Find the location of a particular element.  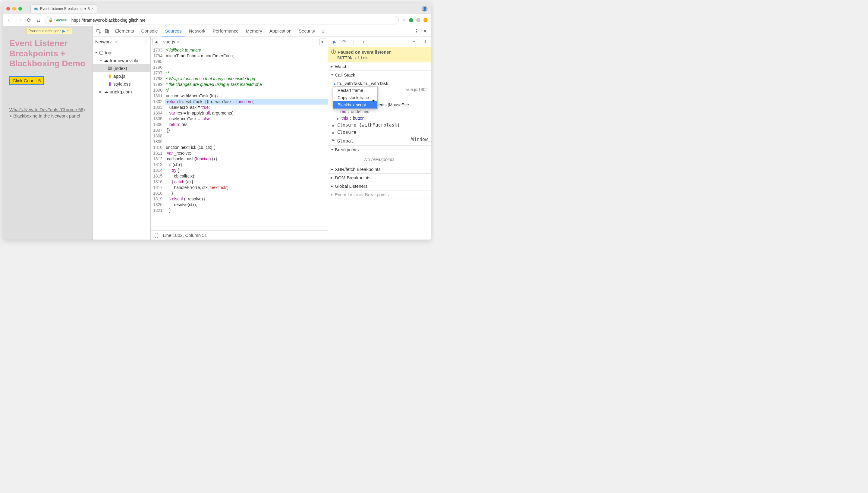

sources-sidebar: Network » ⋮ ▼▢ top ▼☁ framework-bla is located at coordinates (122, 138).